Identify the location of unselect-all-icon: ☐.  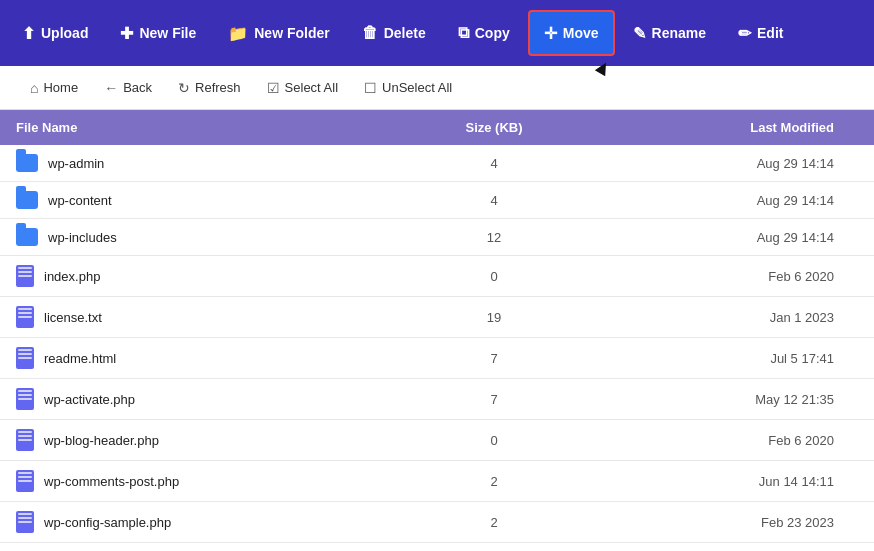
(370, 88).